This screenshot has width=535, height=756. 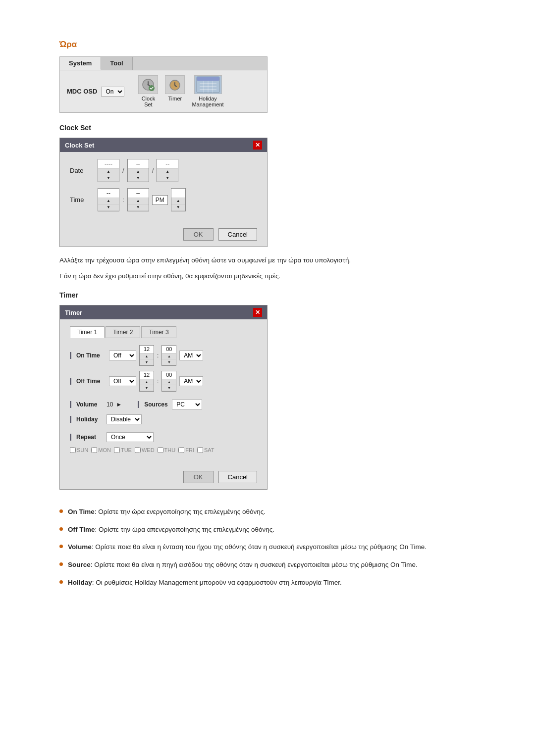 What do you see at coordinates (70, 404) in the screenshot?
I see `volume-bar` at bounding box center [70, 404].